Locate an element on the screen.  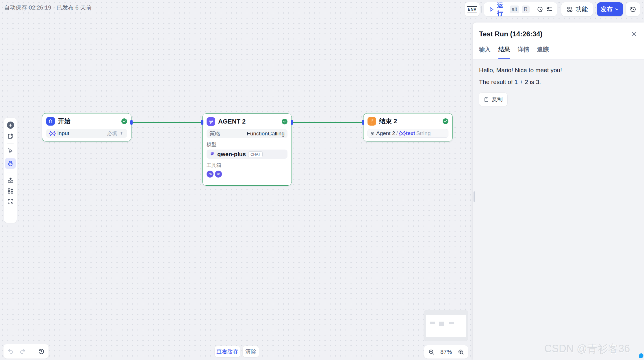
node-agent-header: AGENT 2 is located at coordinates (247, 122).